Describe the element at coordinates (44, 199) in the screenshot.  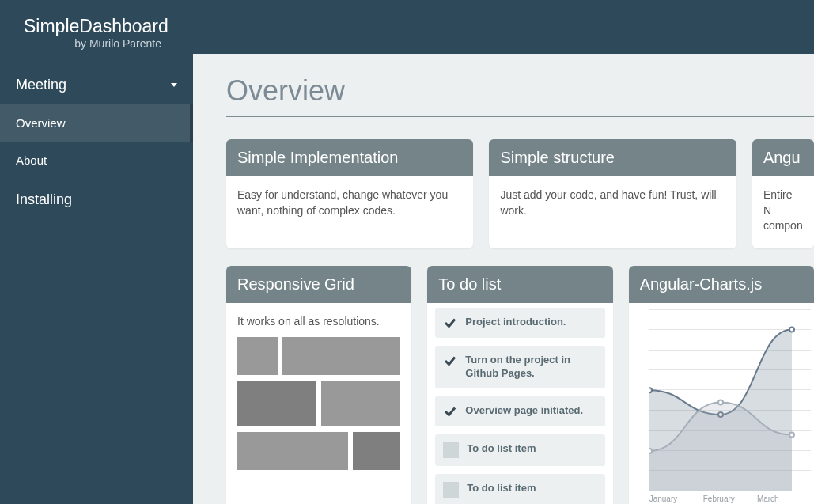
I see `sidebar-item-label: Installing` at that location.